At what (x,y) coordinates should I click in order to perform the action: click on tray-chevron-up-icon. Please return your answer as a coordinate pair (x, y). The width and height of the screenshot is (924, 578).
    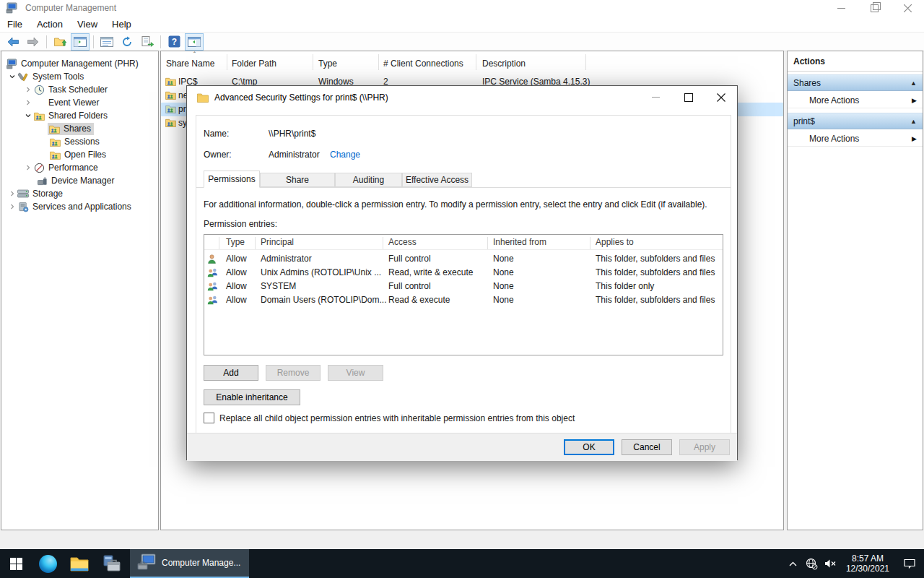
    Looking at the image, I should click on (793, 564).